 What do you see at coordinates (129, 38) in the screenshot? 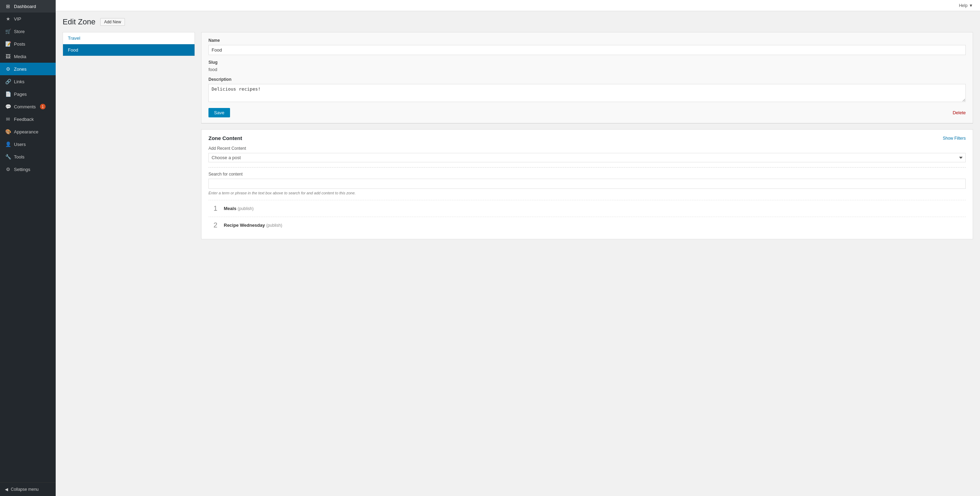
I see `zone-list-item-travel: Travel` at bounding box center [129, 38].